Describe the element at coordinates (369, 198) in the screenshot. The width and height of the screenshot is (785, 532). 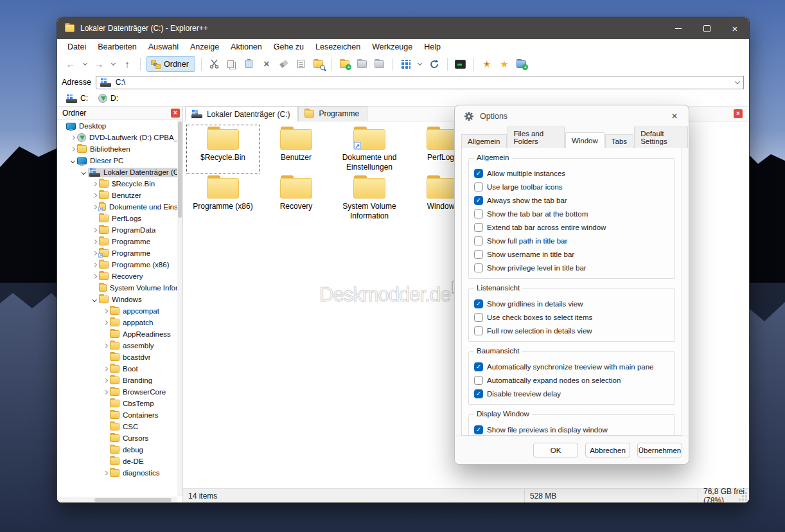
I see `file-item-system-volume-information: System Volume Information` at that location.